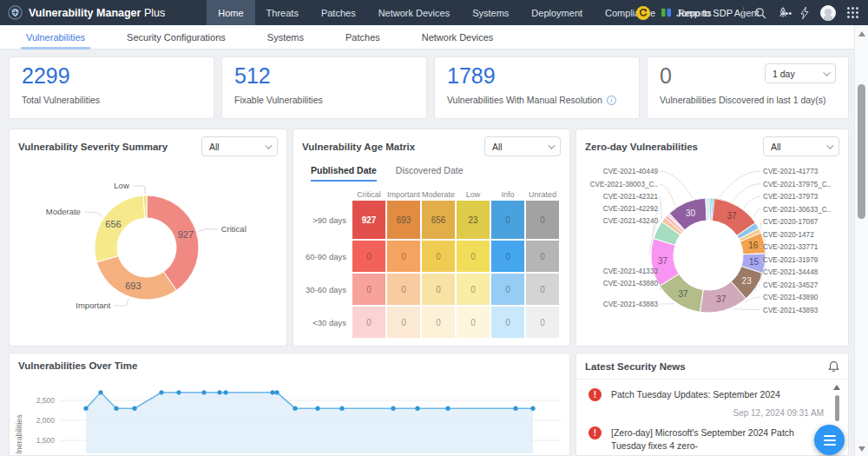  I want to click on topnav-item-threats: Threats, so click(283, 12).